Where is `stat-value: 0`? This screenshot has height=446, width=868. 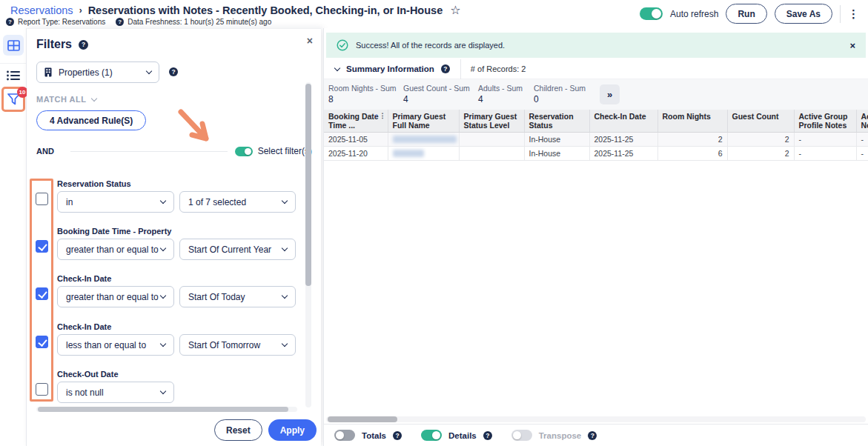
stat-value: 0 is located at coordinates (560, 99).